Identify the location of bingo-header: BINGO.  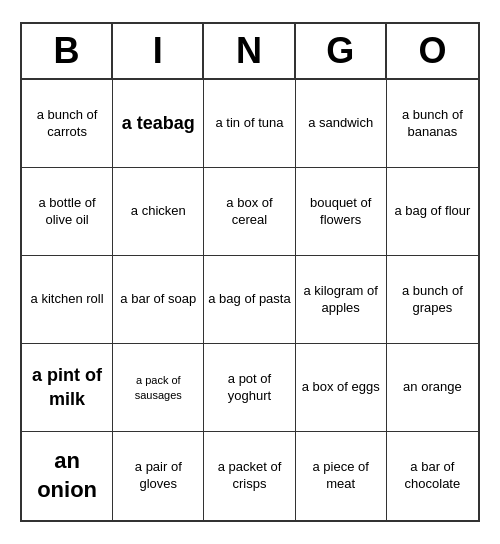
(250, 52).